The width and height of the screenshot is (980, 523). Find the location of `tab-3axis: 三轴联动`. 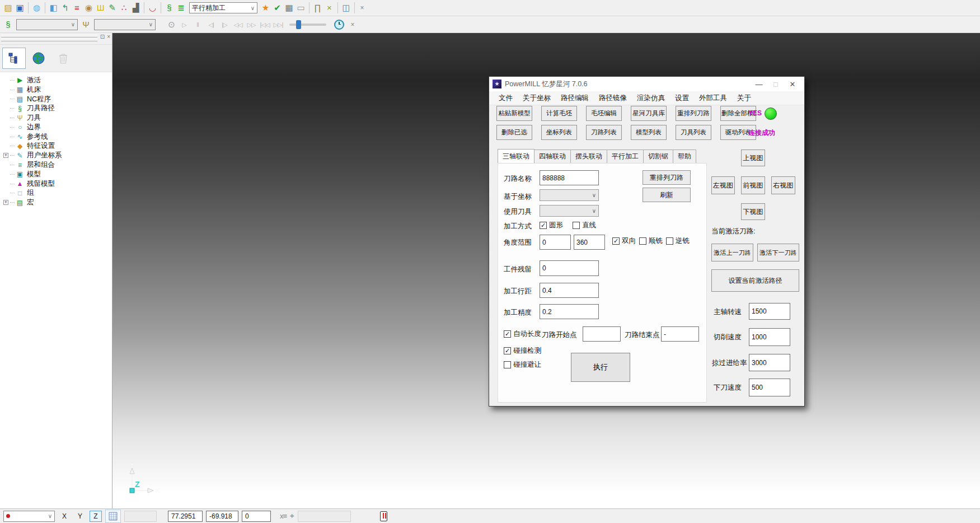

tab-3axis: 三轴联动 is located at coordinates (516, 156).